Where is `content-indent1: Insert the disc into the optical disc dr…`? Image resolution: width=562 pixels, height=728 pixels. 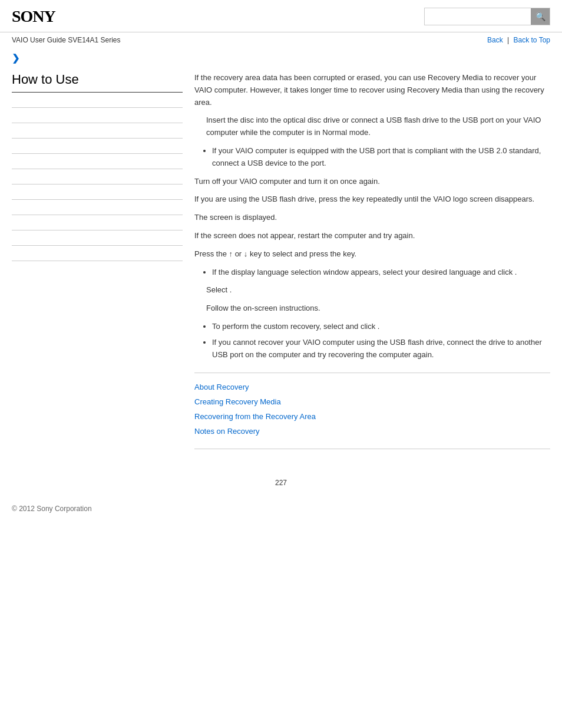
content-indent1: Insert the disc into the optical disc dr… is located at coordinates (378, 127).